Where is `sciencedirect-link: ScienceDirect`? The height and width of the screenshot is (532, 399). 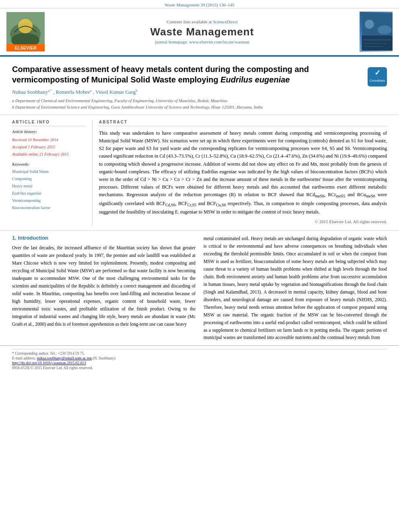
sciencedirect-link: ScienceDirect is located at coordinates (225, 22).